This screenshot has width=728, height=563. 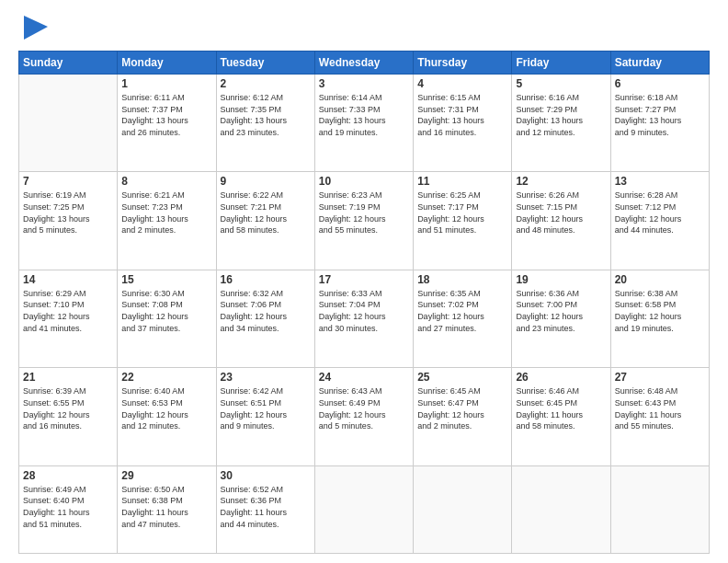 I want to click on cell-info: Sunrise: 6:23 AM Sunset: 7:19 PM Dayligh…, so click(x=364, y=213).